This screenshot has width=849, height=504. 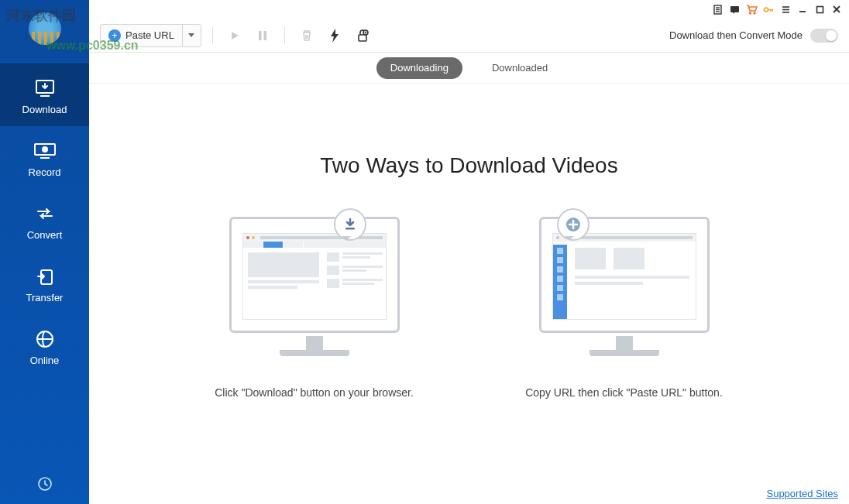 I want to click on scheduler-icon, so click(x=45, y=485).